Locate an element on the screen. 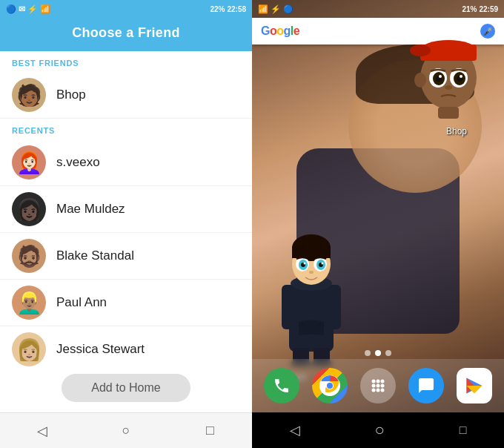  nav-back-left: ◁ is located at coordinates (42, 431).